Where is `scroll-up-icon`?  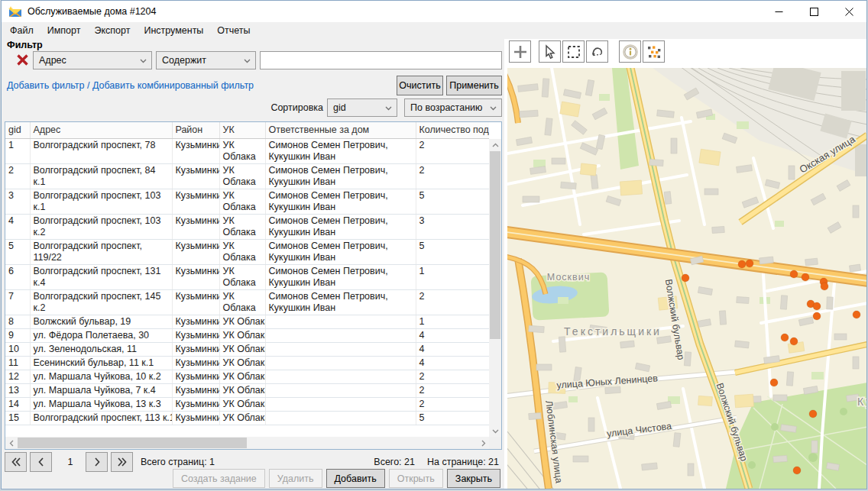
scroll-up-icon is located at coordinates (495, 145).